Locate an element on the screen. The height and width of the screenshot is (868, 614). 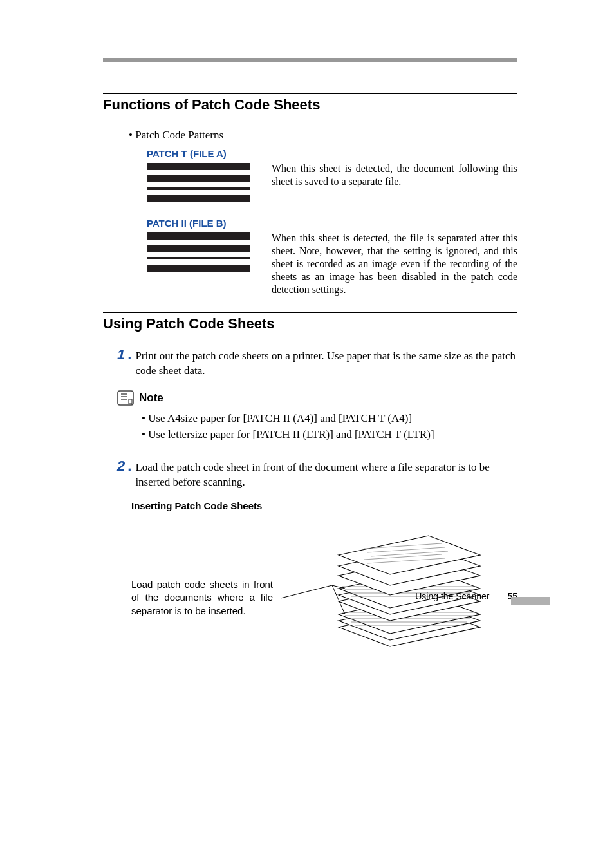
step-2: 2 . Load the patch code sheet in front o… is located at coordinates (317, 475).